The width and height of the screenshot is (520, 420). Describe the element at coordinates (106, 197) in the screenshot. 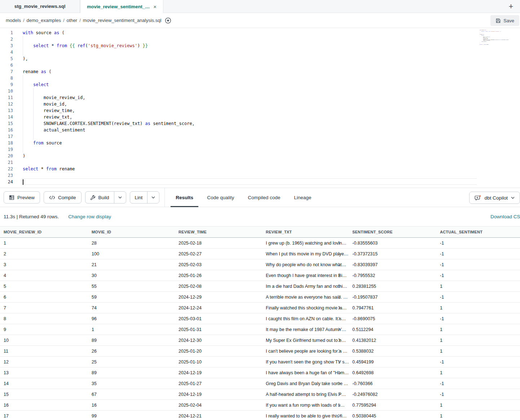

I see `build-split-button: Build` at that location.